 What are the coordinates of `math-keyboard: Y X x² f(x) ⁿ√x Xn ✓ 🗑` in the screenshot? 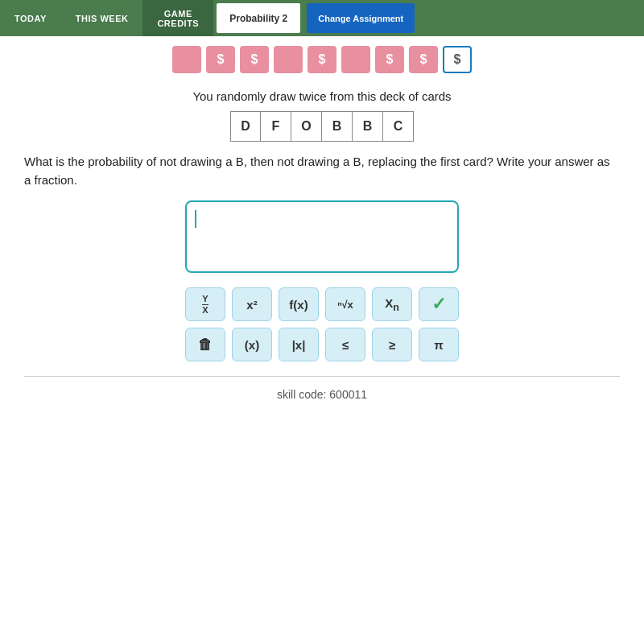 It's located at (322, 324).